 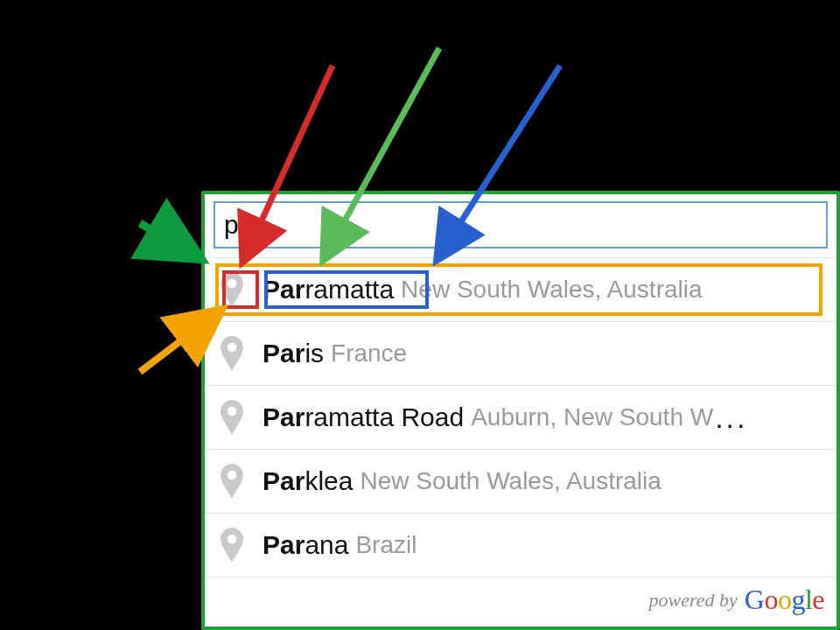 What do you see at coordinates (521, 599) in the screenshot?
I see `attribution: powered by Google` at bounding box center [521, 599].